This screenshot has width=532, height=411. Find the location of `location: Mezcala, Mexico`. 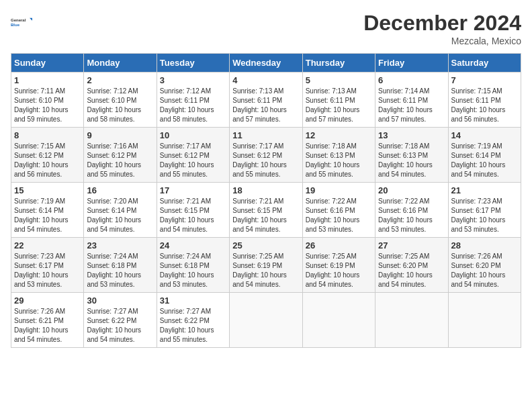

location: Mezcala, Mexico is located at coordinates (442, 41).